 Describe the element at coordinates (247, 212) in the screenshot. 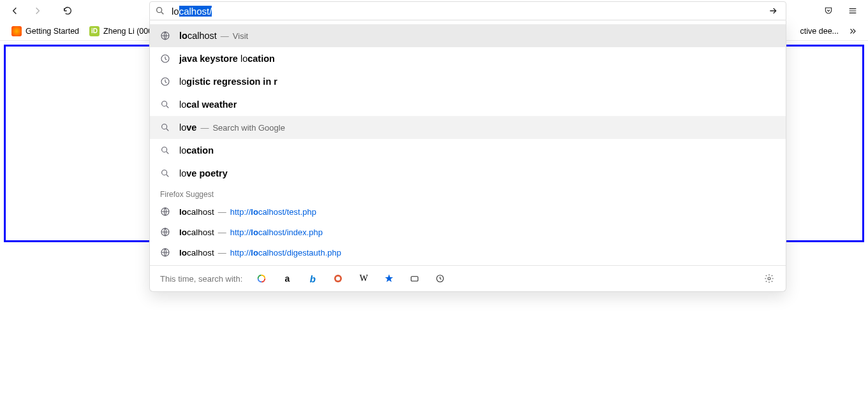

I see `suggest-text: localhost—http://localhost/test.php` at that location.